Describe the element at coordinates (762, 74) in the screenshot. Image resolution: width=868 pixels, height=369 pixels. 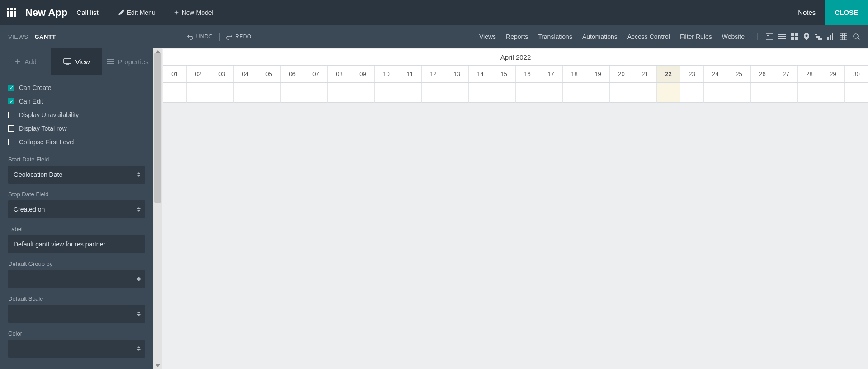
I see `gantt-day: 26` at that location.